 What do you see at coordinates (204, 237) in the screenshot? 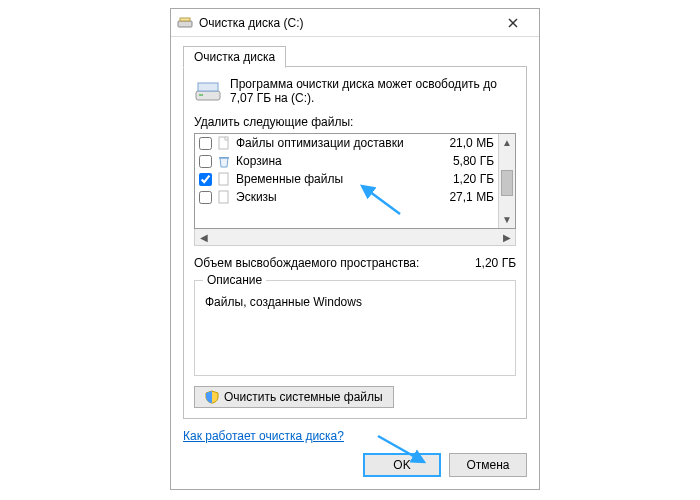
I see `scroll-left-icon: ◀` at bounding box center [204, 237].